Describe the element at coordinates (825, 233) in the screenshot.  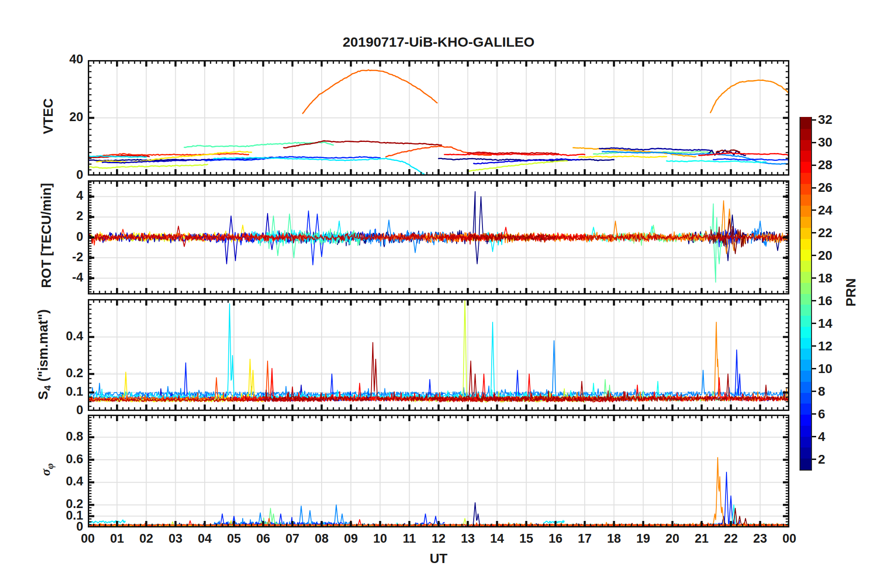
I see `colorbar-tick-label: 22` at that location.